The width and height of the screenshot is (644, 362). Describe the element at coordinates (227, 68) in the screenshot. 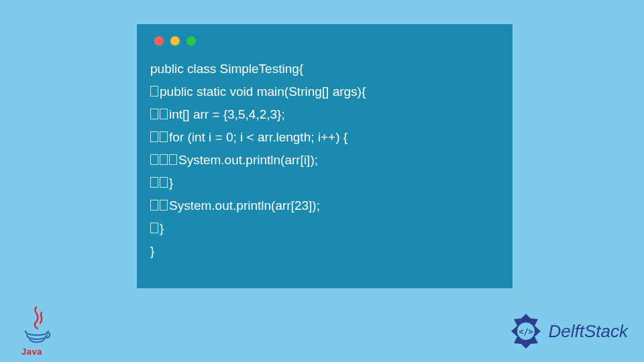

I see `code-text: public class SimpleTesting{` at that location.